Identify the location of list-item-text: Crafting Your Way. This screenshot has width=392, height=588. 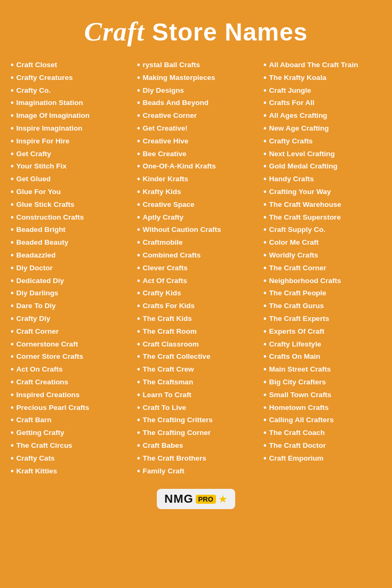
(300, 192).